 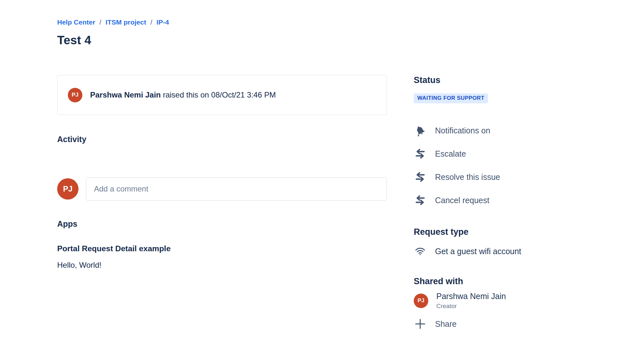 What do you see at coordinates (420, 130) in the screenshot?
I see `bell-icon` at bounding box center [420, 130].